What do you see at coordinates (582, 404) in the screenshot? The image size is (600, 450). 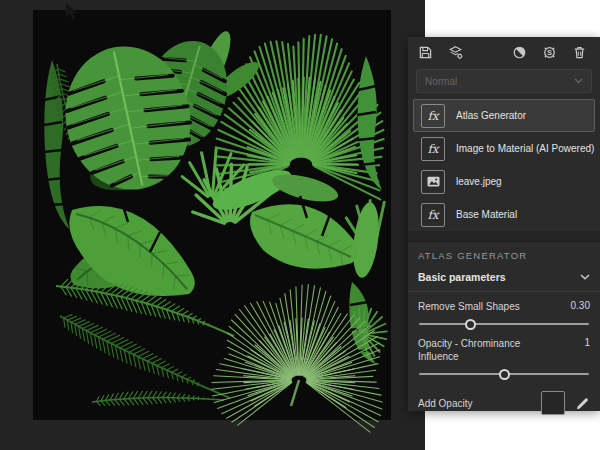 I see `pen-picker-icon` at bounding box center [582, 404].